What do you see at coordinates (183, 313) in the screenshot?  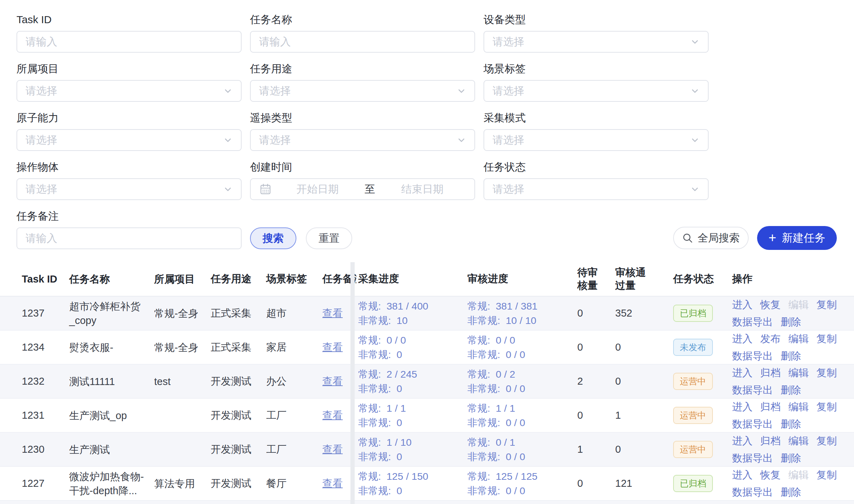 I see `cell-project: 常规-全身` at bounding box center [183, 313].